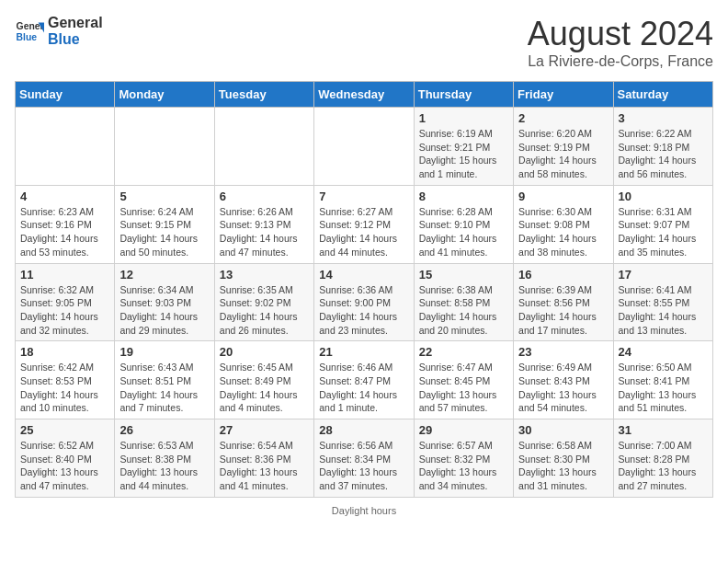 This screenshot has width=728, height=563. Describe the element at coordinates (463, 311) in the screenshot. I see `day-info: Sunrise: 6:38 AM Sunset: 8:58 PM Dayligh…` at that location.